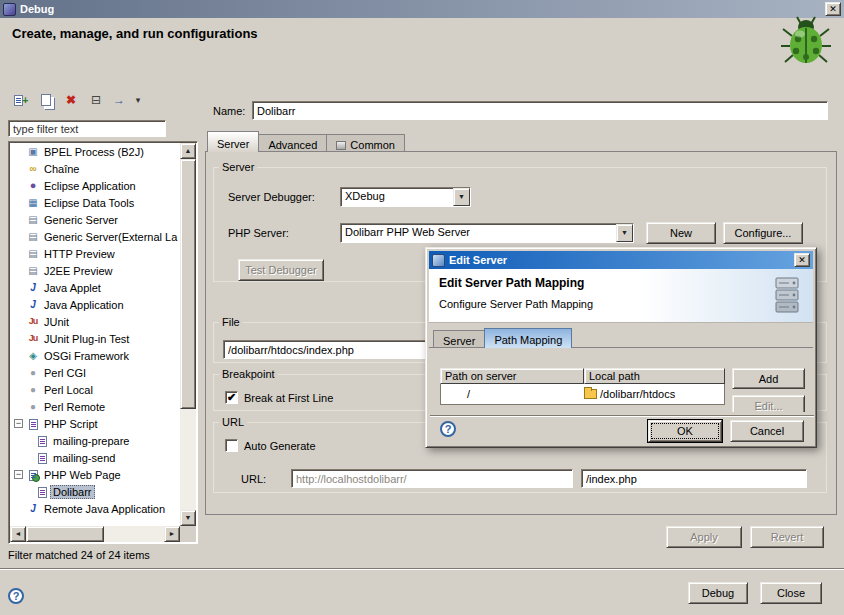  I want to click on help-icon: ?, so click(16, 596).